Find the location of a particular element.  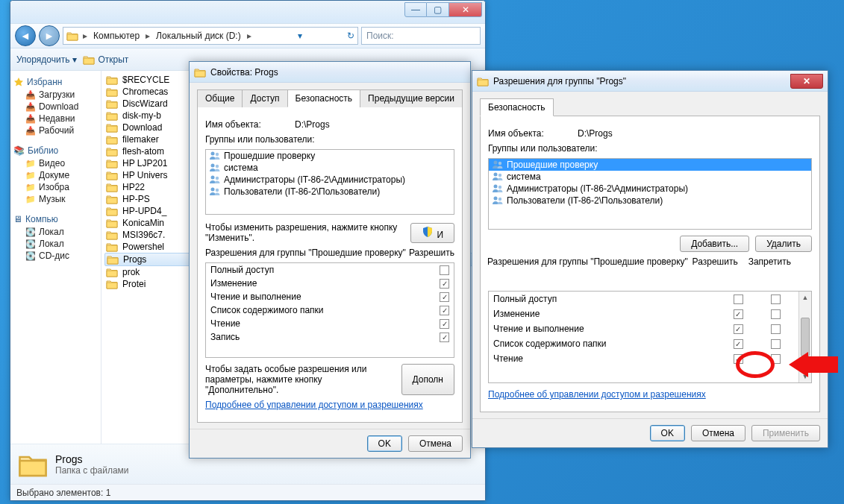

permissions-table: Полный доступИзменениеЧтение и выполнени… is located at coordinates (330, 310).